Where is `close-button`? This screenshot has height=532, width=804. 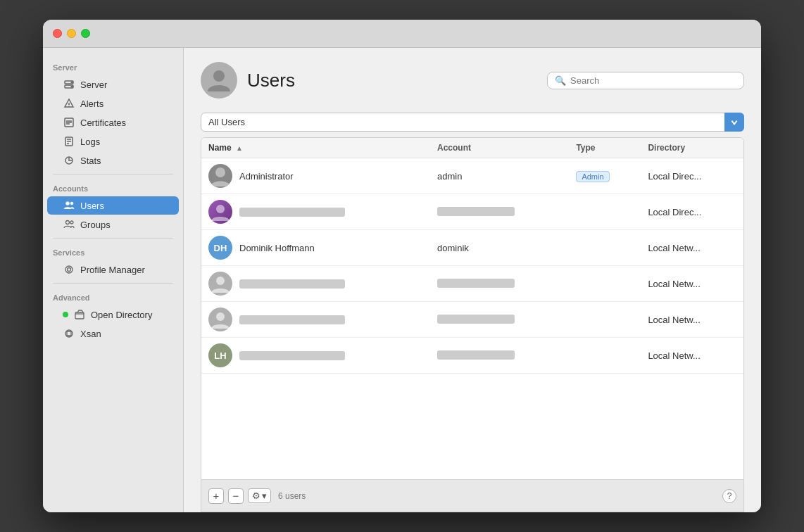
close-button is located at coordinates (58, 34).